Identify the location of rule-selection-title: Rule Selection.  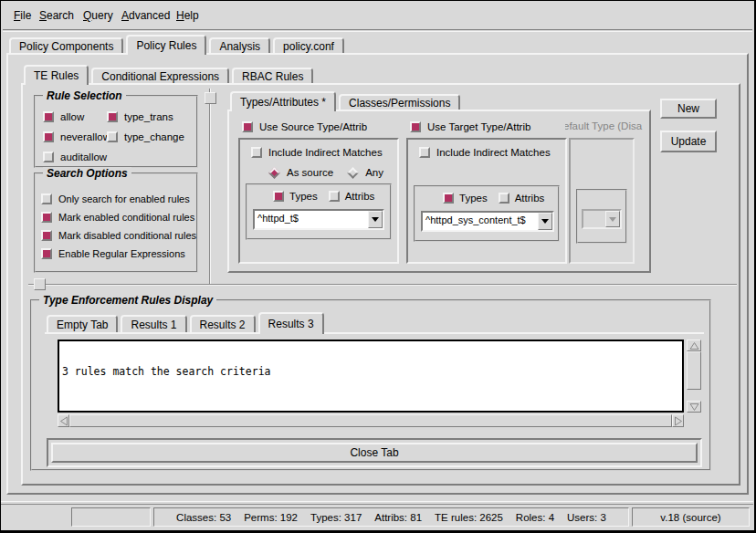
(84, 96).